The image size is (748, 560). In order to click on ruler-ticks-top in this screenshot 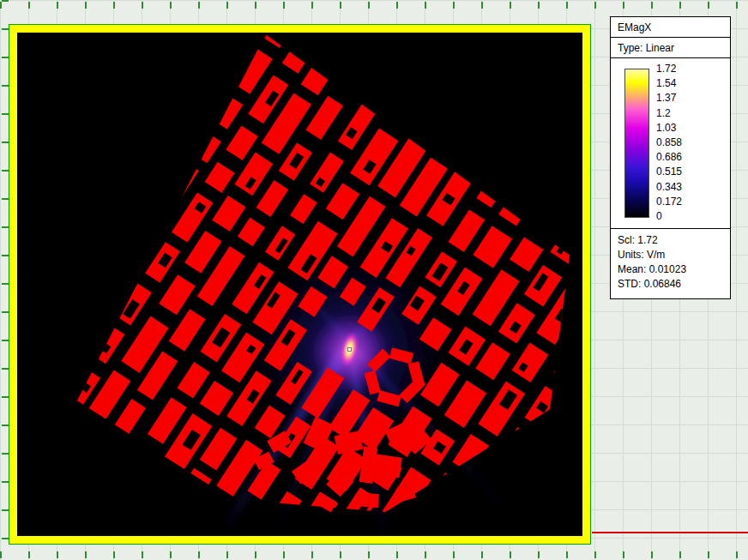, I will do `click(374, 5)`.